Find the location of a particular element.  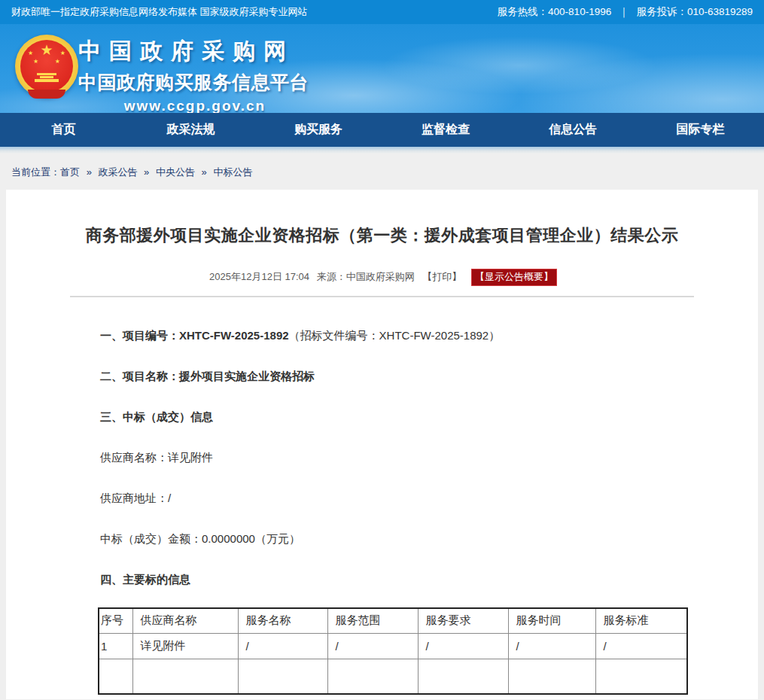

cell-service-time: / is located at coordinates (552, 646).